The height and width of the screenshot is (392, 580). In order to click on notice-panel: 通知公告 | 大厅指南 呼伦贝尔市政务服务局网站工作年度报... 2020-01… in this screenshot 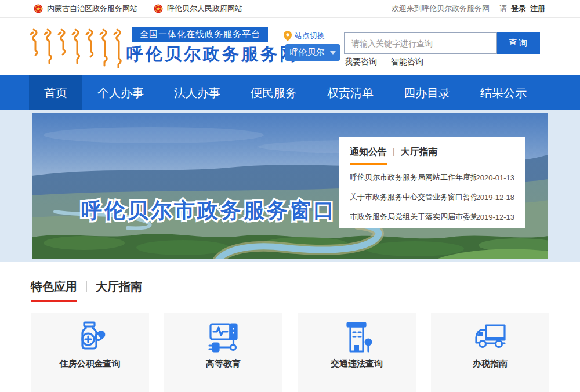, I will do `click(432, 183)`.